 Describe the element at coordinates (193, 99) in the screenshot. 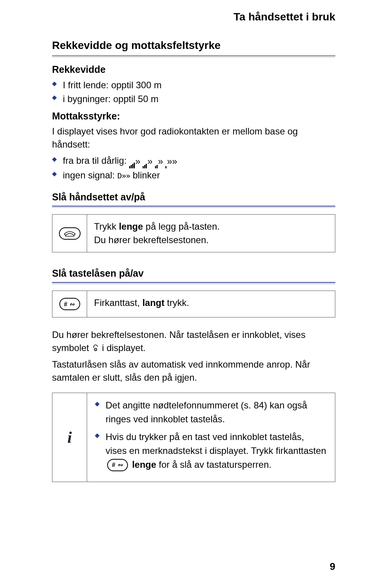

I see `list-item: i bygninger: opptil 50 m` at that location.